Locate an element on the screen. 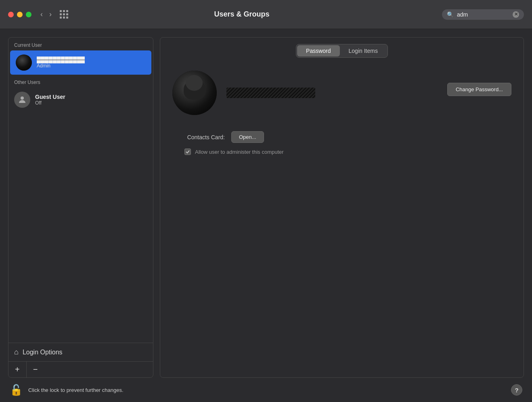  search-bar: 🔍 ✕ is located at coordinates (483, 15).